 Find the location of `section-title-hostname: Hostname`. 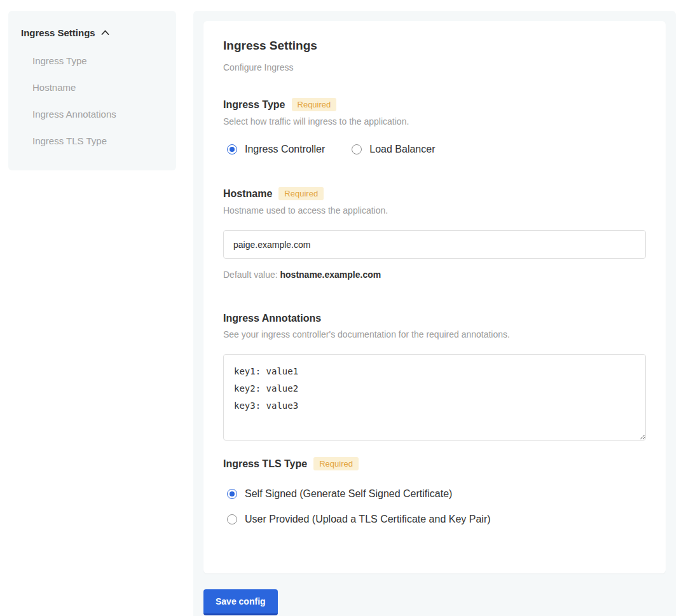

section-title-hostname: Hostname is located at coordinates (248, 194).